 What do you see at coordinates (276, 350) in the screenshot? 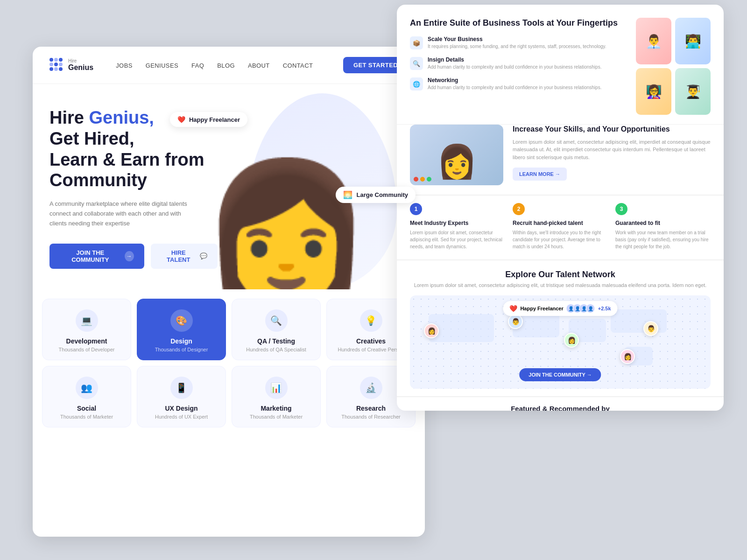
I see `cat-desc-qa: Hundreds of QA Specialist` at bounding box center [276, 350].